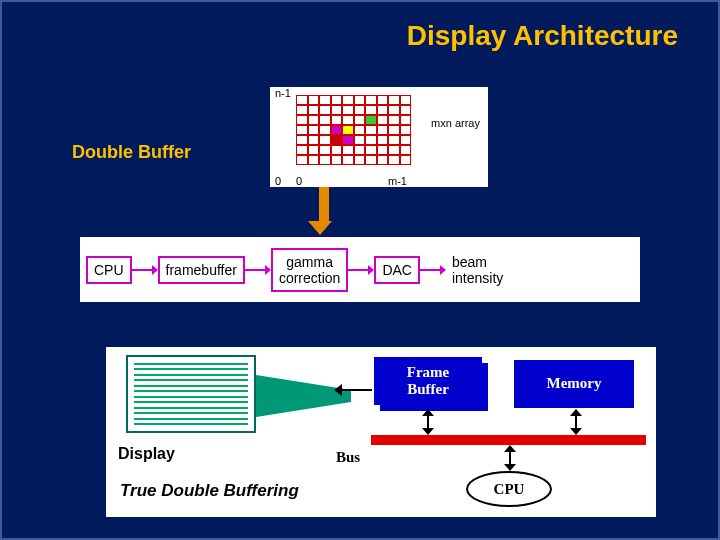 The width and height of the screenshot is (720, 540). What do you see at coordinates (348, 458) in the screenshot?
I see `bus-label: Bus` at bounding box center [348, 458].